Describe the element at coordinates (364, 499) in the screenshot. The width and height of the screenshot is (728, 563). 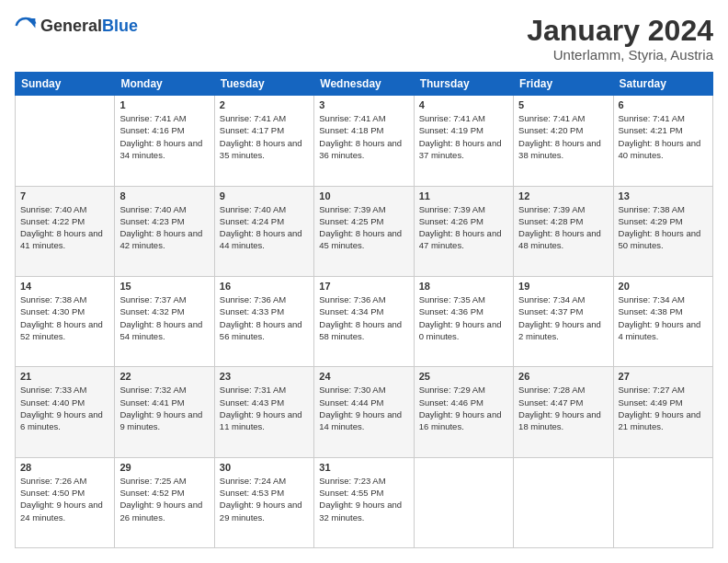
I see `day-info: Sunrise: 7:23 AM Sunset: 4:55 PM Dayligh…` at that location.